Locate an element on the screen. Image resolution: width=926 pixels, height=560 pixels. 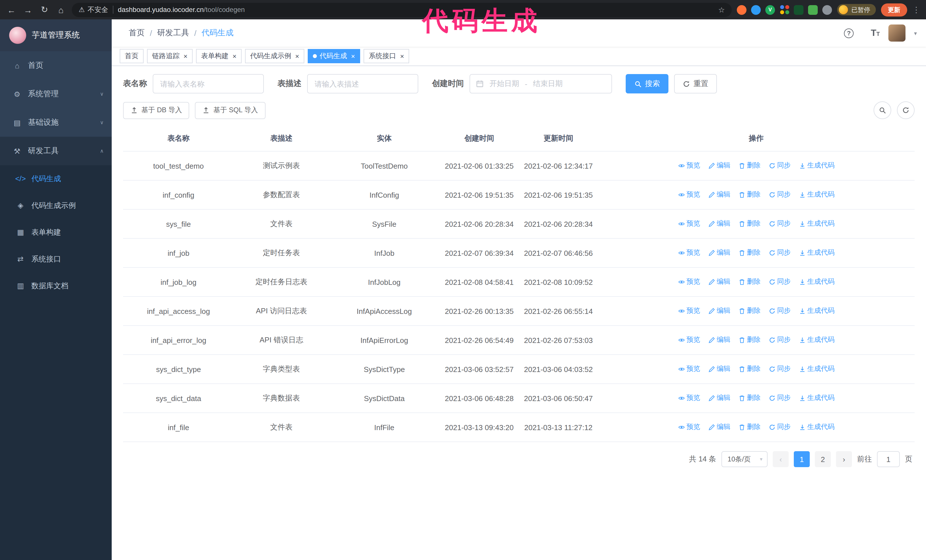
security-indicator: ⚠ 不安全 is located at coordinates (93, 10).